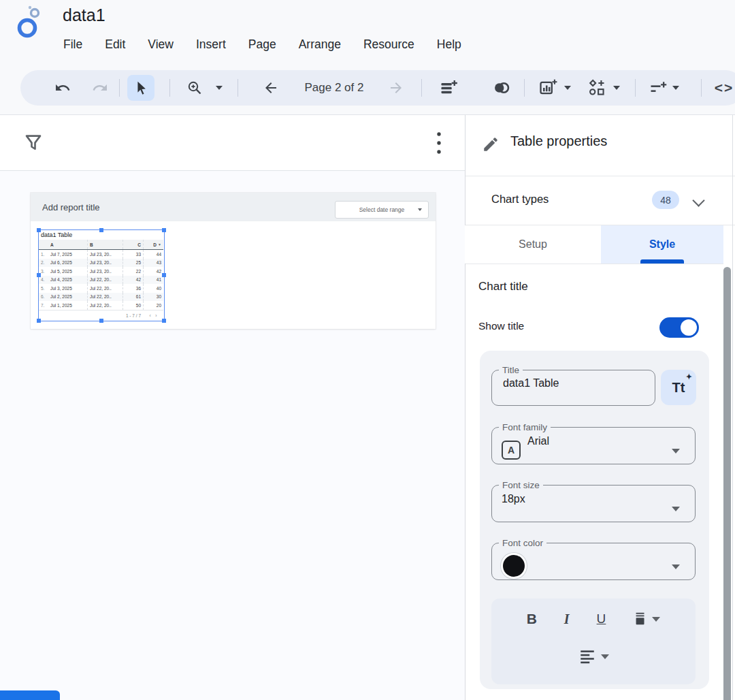 The height and width of the screenshot is (700, 735). I want to click on filter-bar: + Add quick filter Reset, so click(233, 143).